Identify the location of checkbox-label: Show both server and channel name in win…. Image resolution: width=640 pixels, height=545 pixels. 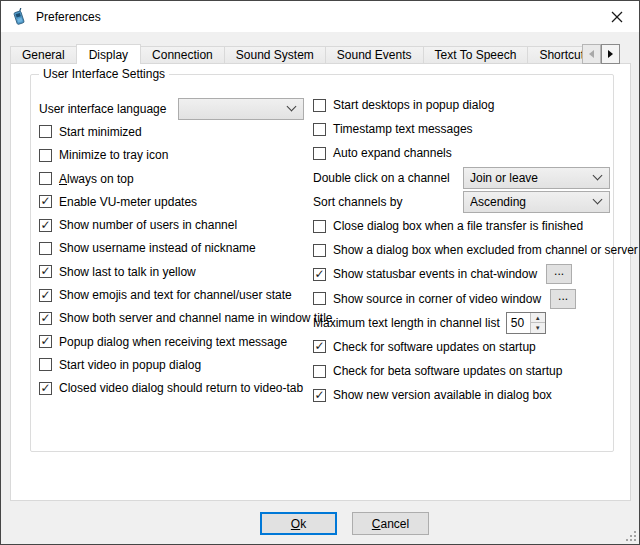
(196, 318).